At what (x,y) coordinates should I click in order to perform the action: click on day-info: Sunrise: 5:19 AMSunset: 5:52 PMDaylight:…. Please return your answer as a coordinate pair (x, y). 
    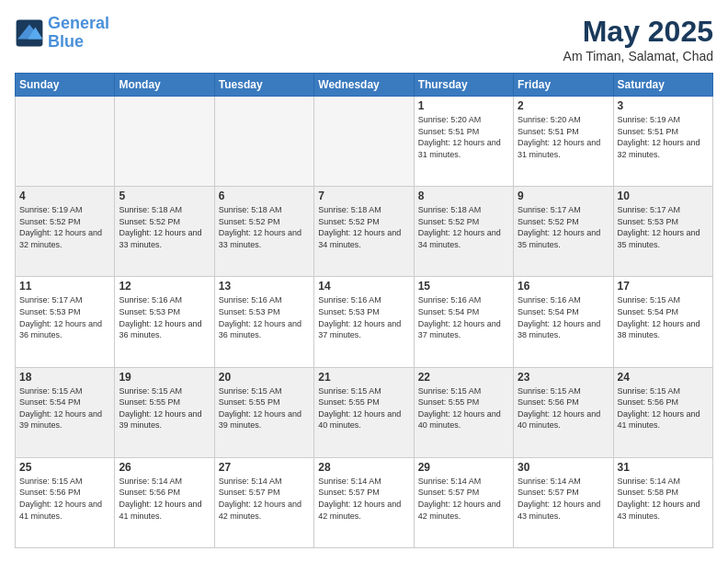
    Looking at the image, I should click on (64, 227).